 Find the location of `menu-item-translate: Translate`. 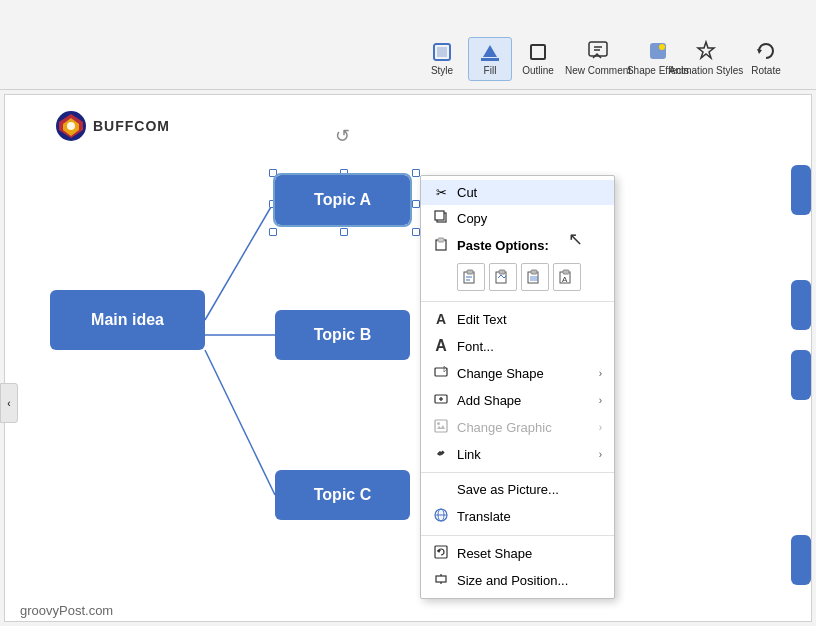

menu-item-translate: Translate is located at coordinates (518, 516).